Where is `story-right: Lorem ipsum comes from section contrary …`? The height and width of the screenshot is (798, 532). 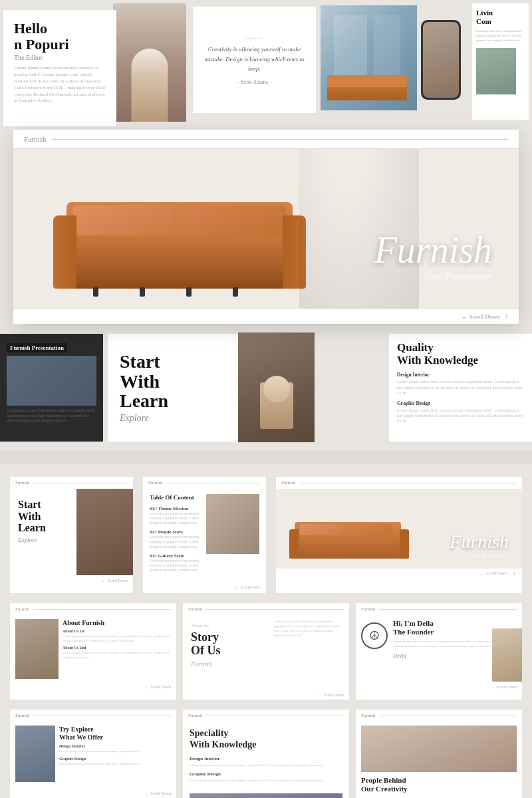 story-right: Lorem ipsum comes from section contrary … is located at coordinates (309, 652).